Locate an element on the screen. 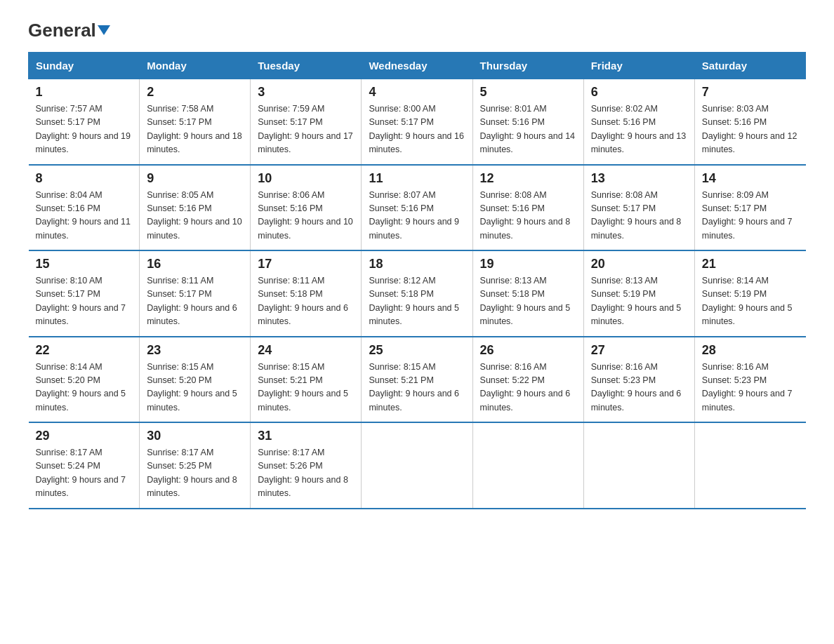 This screenshot has height=644, width=834. calendar-cell: 13Sunrise: 8:08 AMSunset: 5:17 PMDayligh… is located at coordinates (639, 208).